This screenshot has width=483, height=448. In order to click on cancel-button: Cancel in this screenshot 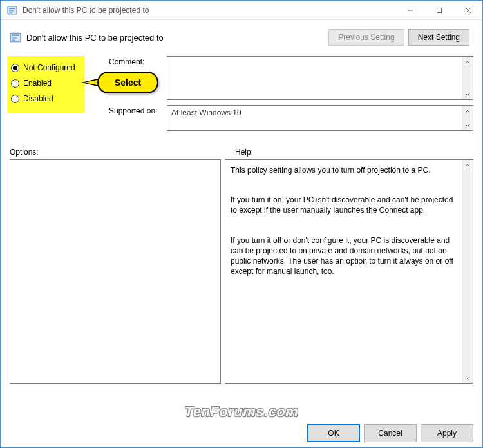, I will do `click(390, 433)`.